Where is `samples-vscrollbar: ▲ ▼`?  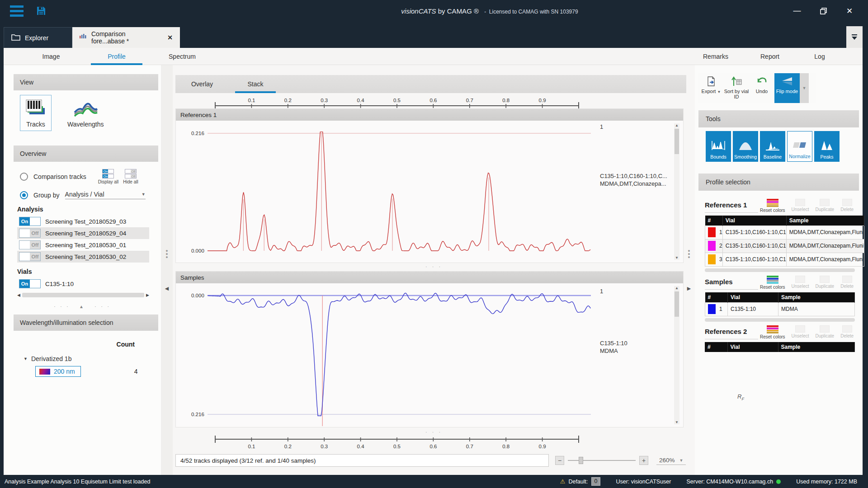
samples-vscrollbar: ▲ ▼ is located at coordinates (677, 355).